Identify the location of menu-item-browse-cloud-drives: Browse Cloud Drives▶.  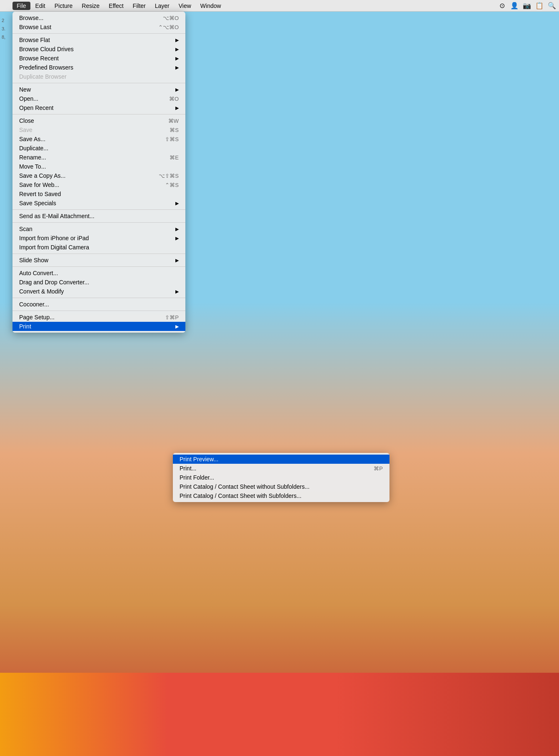
(99, 49).